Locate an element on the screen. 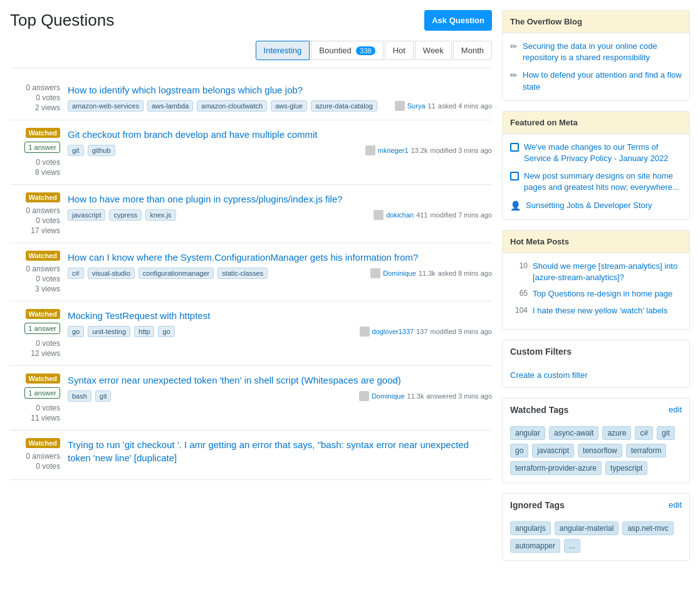 This screenshot has width=700, height=596. watched-tags-box: Watched Tags edit angularasync-awaitazur… is located at coordinates (596, 441).